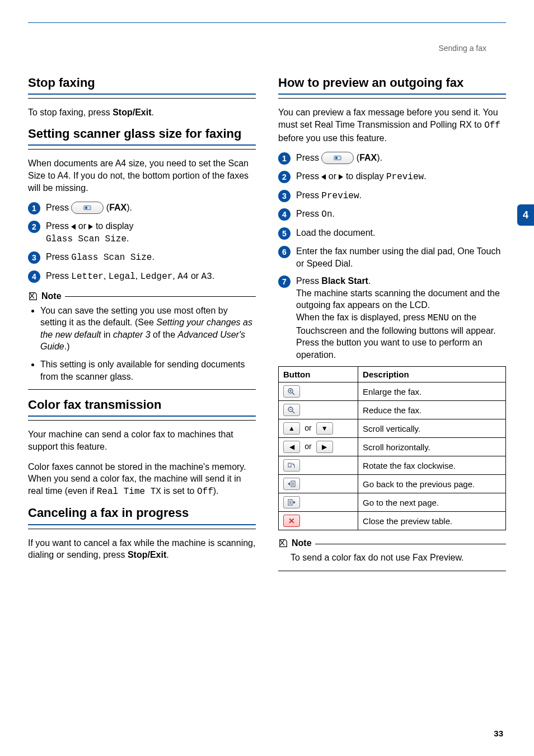  I want to click on heading-color-fax: Color fax transmission, so click(142, 407).